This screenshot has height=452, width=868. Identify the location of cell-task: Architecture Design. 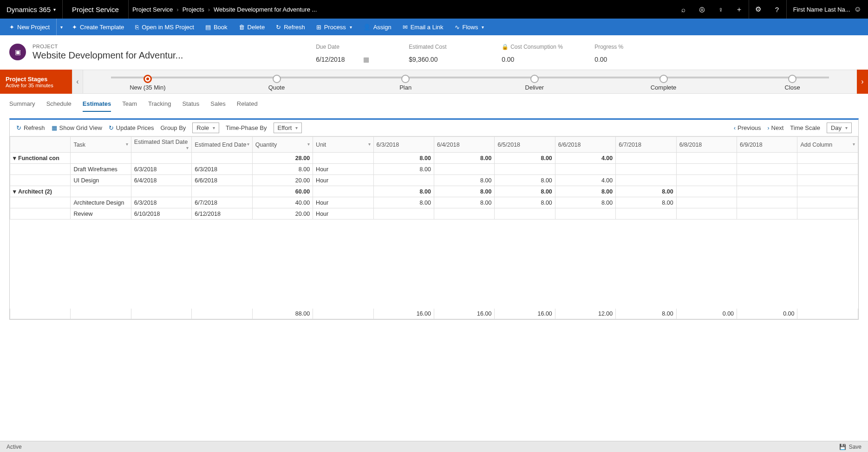
(101, 203).